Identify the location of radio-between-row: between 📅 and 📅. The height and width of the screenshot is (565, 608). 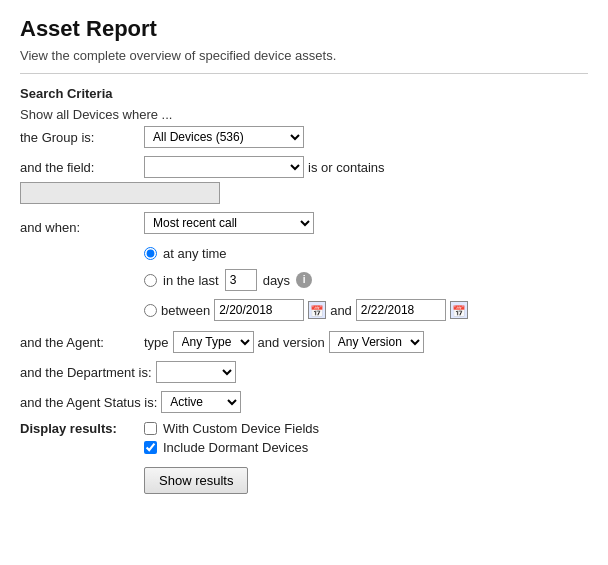
(306, 310).